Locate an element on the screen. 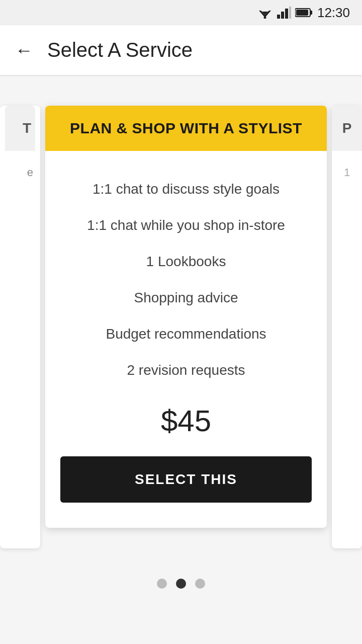  left-card-header: T is located at coordinates (20, 128).